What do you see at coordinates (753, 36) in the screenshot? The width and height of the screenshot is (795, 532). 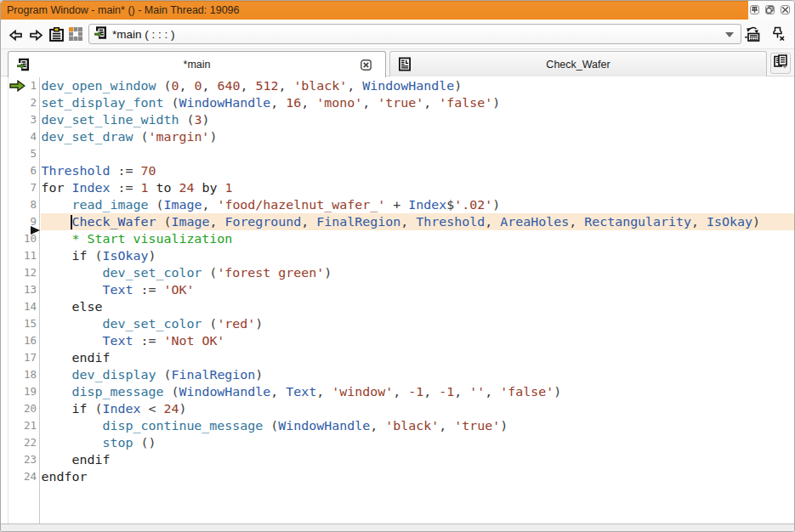 I see `open-in-editor-icon` at bounding box center [753, 36].